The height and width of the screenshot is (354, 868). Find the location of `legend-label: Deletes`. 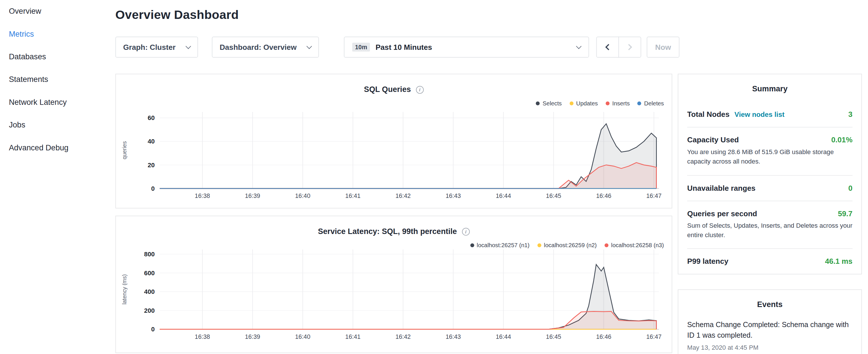

legend-label: Deletes is located at coordinates (654, 103).